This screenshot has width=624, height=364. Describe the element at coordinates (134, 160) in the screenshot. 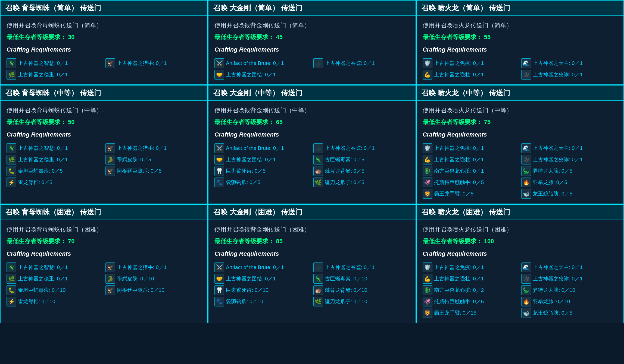

I see `req-text-spider-medium-3: 帝鳄皮肤: 0／5` at that location.